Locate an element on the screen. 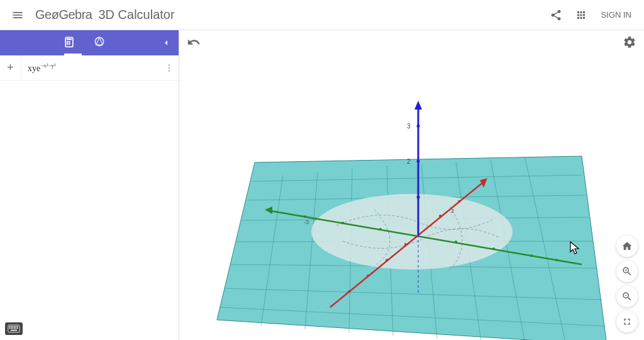 The width and height of the screenshot is (644, 340). z-tick-3: 3 is located at coordinates (409, 126).